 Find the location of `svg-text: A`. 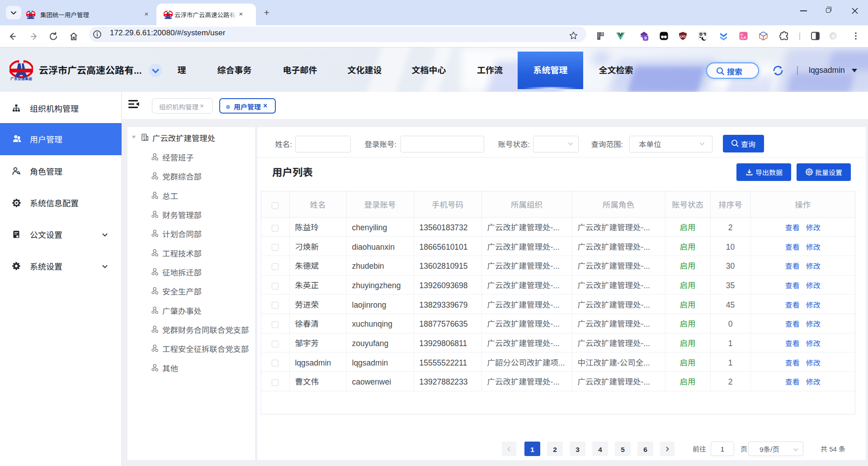

svg-text: A is located at coordinates (745, 38).